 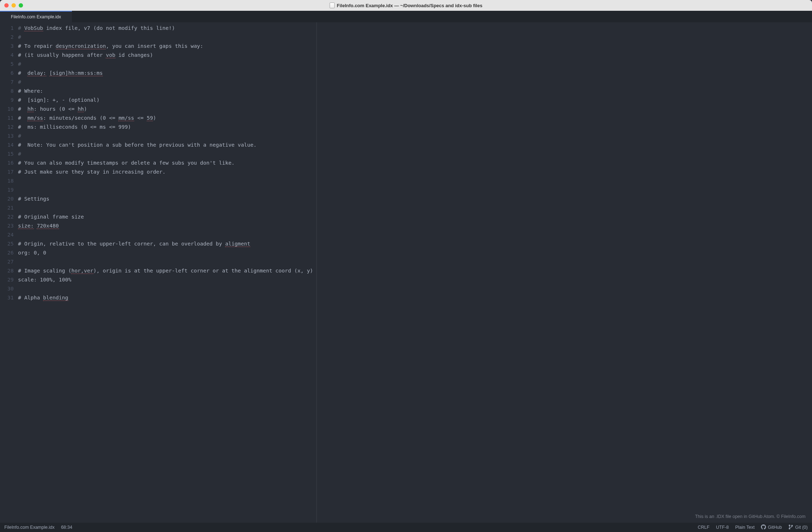 I want to click on code-line: # (it usually happens after vob id chang…, so click(x=415, y=55).